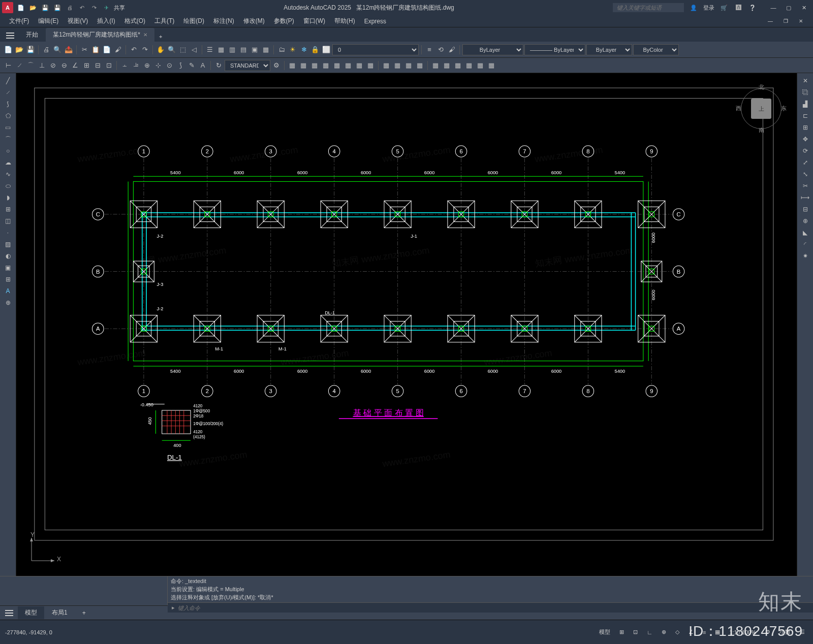  I want to click on qc-icon: ▦, so click(266, 50).